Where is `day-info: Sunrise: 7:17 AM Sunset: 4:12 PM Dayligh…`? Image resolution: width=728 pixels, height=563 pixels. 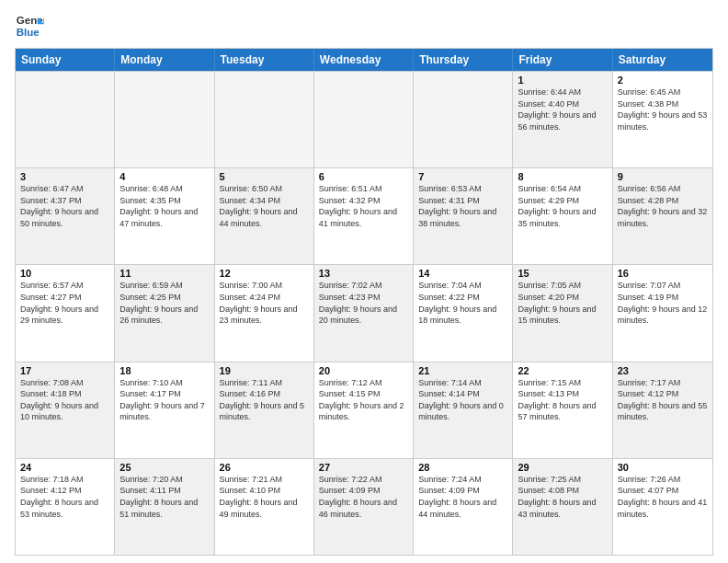 day-info: Sunrise: 7:17 AM Sunset: 4:12 PM Dayligh… is located at coordinates (663, 400).